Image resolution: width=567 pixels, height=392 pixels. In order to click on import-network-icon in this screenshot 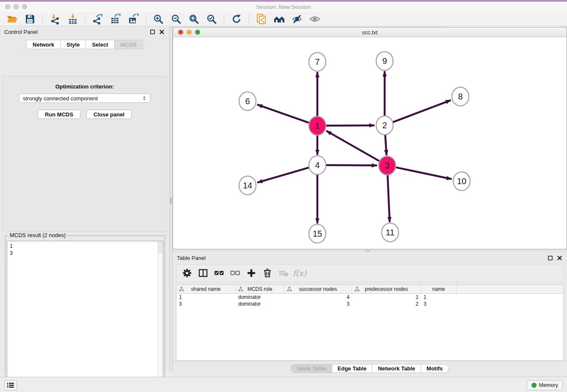, I will do `click(55, 19)`.